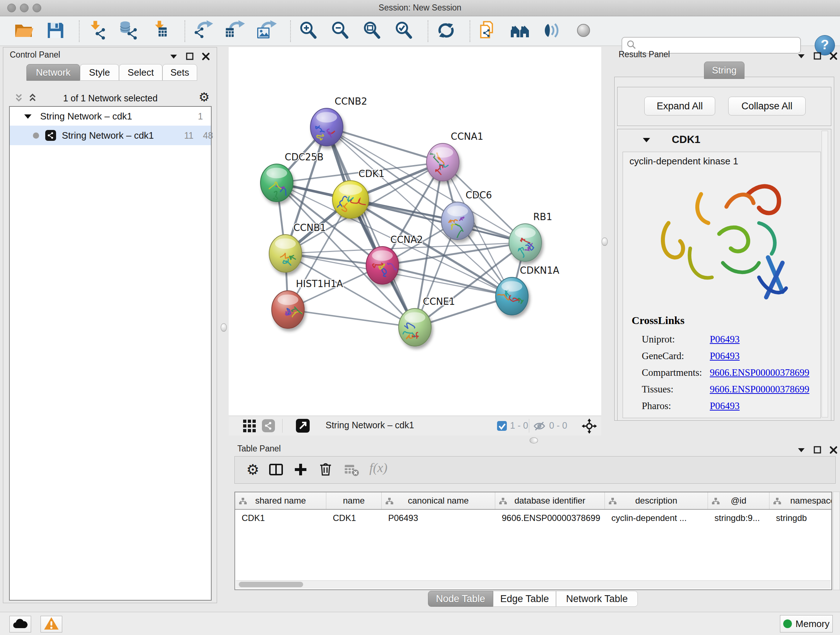 The height and width of the screenshot is (635, 840). Describe the element at coordinates (502, 426) in the screenshot. I see `selected-items-checkbox` at that location.